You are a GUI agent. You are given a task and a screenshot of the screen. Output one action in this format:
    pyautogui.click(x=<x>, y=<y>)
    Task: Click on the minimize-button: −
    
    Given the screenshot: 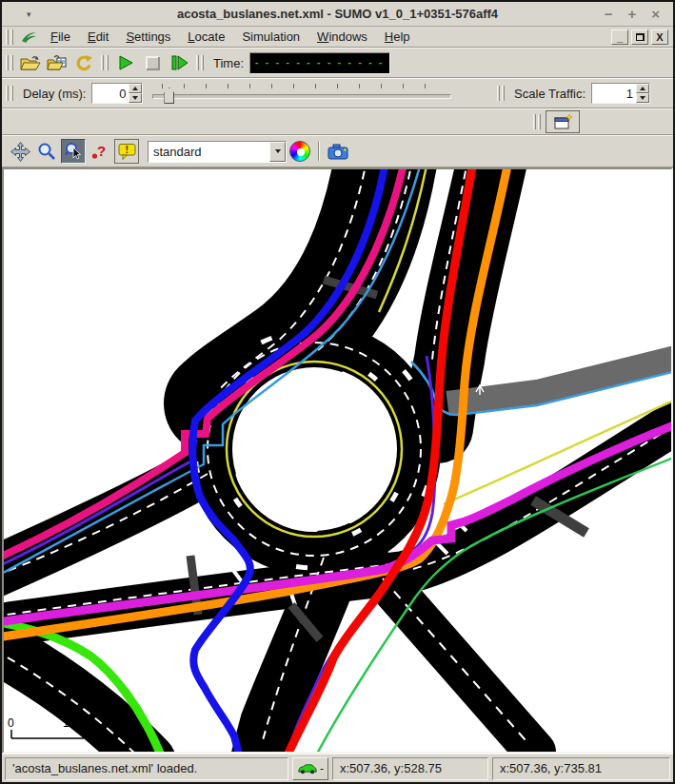 What is the action you would take?
    pyautogui.click(x=609, y=13)
    